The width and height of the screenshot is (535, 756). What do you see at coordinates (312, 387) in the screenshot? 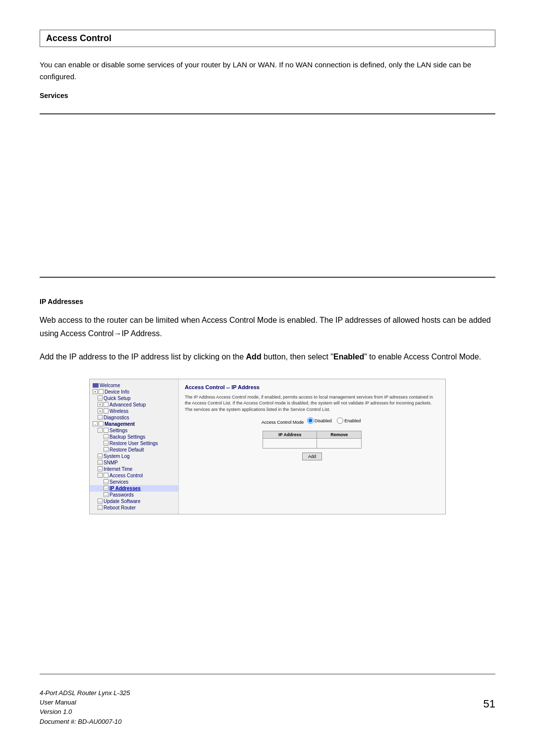
I see `ss-main-title: Access Control -- IP Address` at bounding box center [312, 387].